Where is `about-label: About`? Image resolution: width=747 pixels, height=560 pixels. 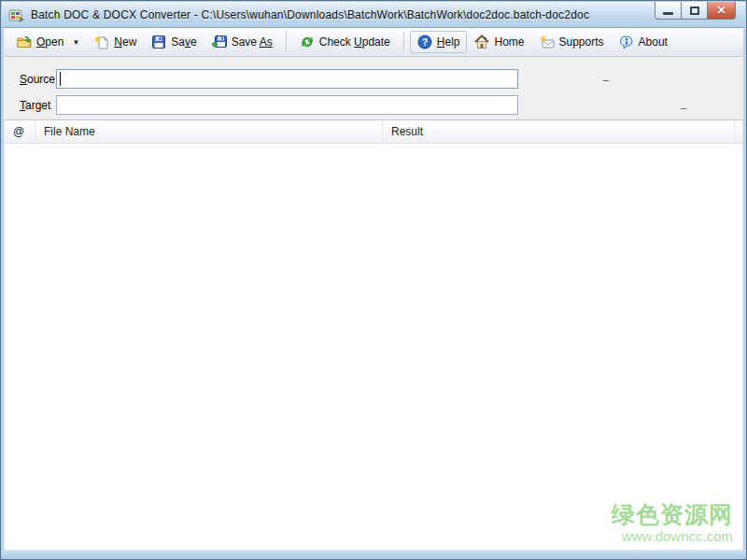 about-label: About is located at coordinates (654, 42).